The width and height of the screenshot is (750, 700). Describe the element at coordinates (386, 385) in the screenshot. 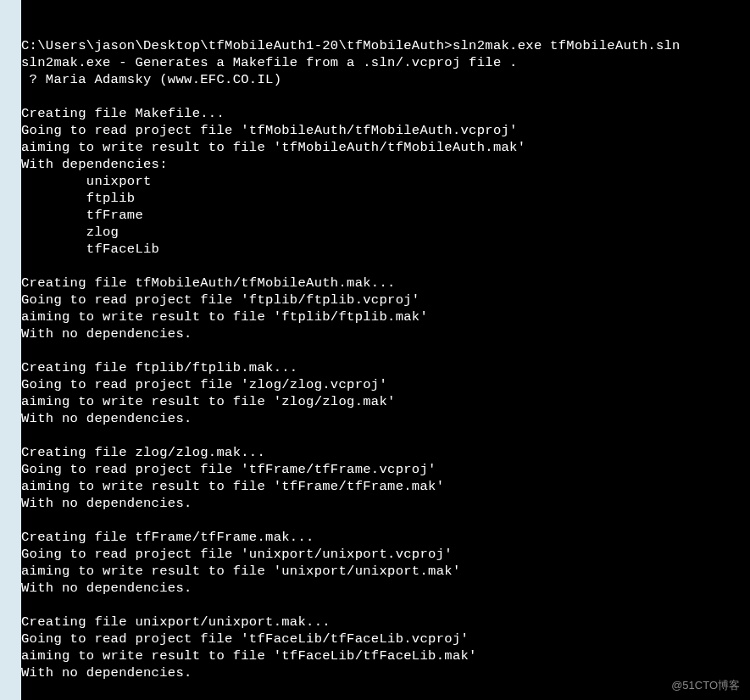

I see `terminal-line: Going to read project file 'zlog/zlog.vc…` at that location.